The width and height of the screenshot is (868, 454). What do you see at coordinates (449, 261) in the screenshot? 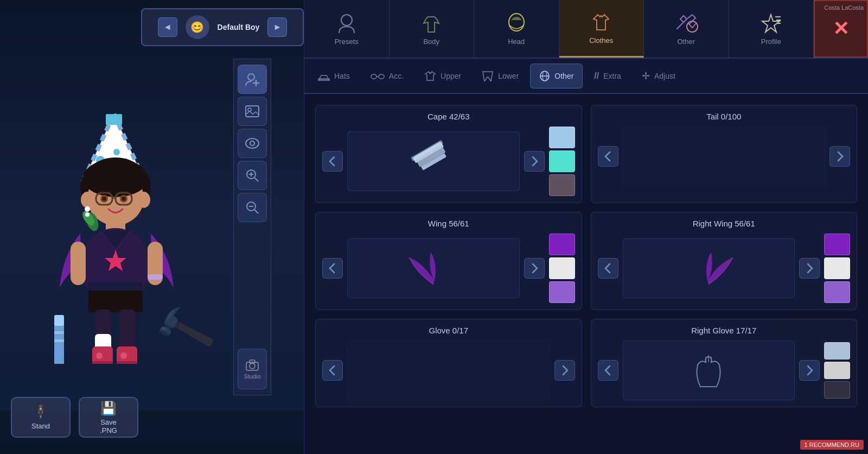
I see `wing-section: Wing 56/61` at bounding box center [449, 261].